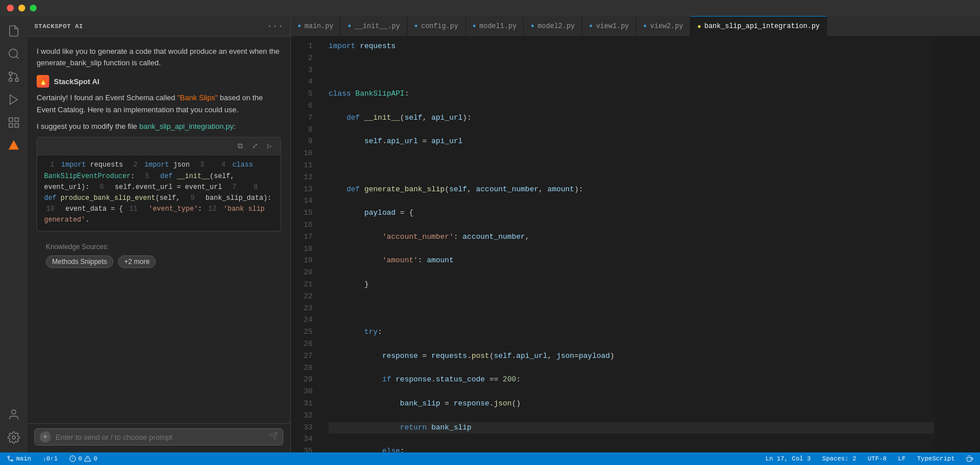  Describe the element at coordinates (839, 459) in the screenshot. I see `spaces-text: Spaces: 2` at that location.